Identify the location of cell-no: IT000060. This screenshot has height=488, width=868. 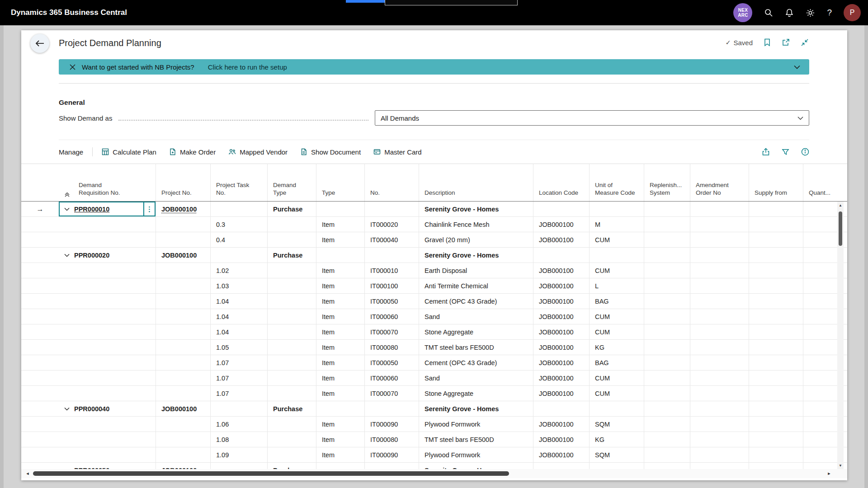
(392, 378).